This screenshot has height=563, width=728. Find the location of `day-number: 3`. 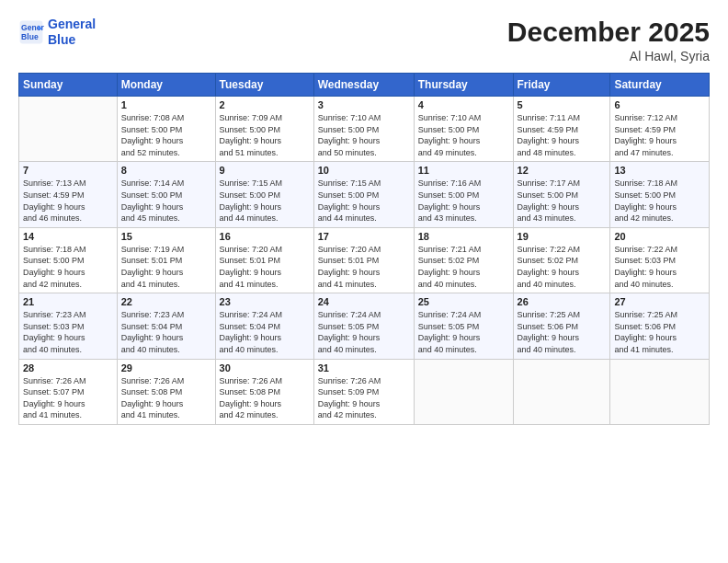

day-number: 3 is located at coordinates (364, 105).